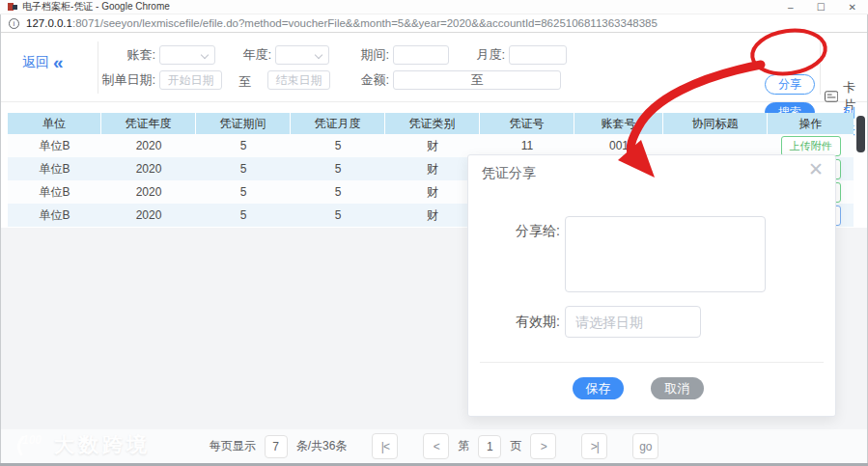 The image size is (868, 466). I want to click on amount-to-label: 至, so click(477, 80).